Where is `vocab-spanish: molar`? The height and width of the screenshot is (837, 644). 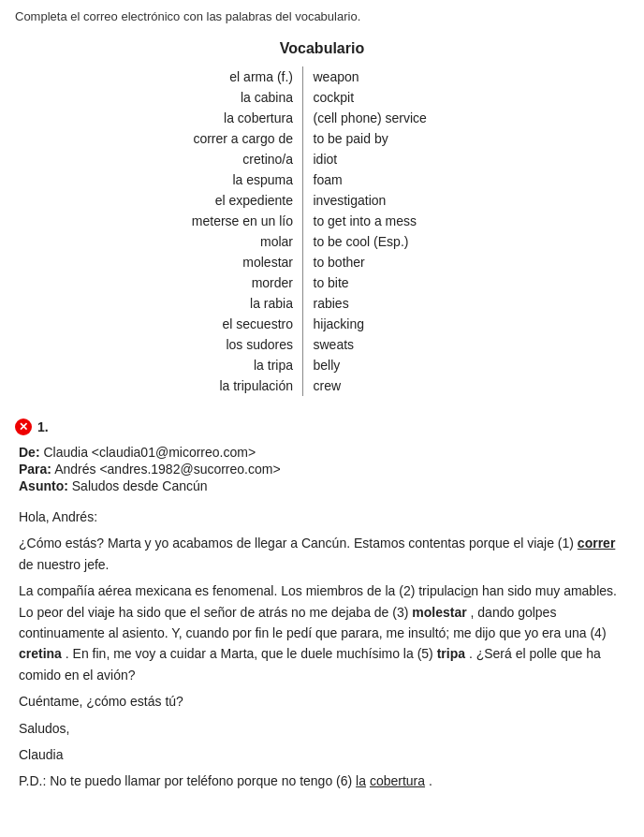 vocab-spanish: molar is located at coordinates (228, 242).